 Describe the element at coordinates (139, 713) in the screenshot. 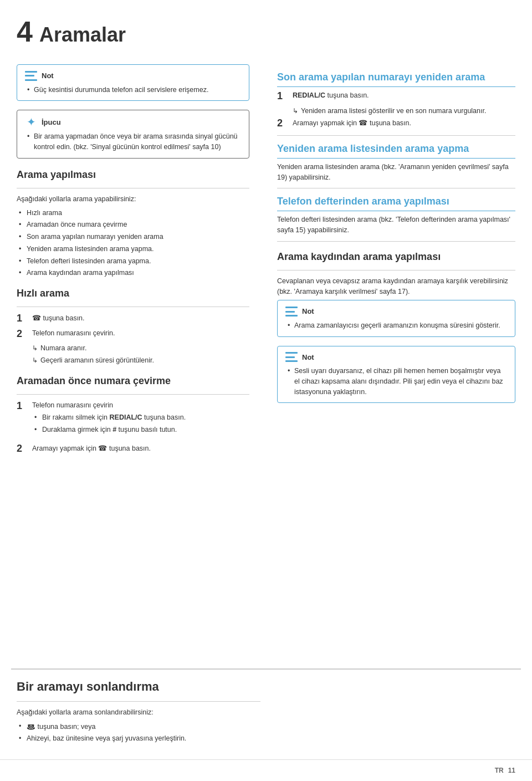

I see `bottom-intro: Aşağıdaki yollarla arama sonlandırabilir…` at that location.